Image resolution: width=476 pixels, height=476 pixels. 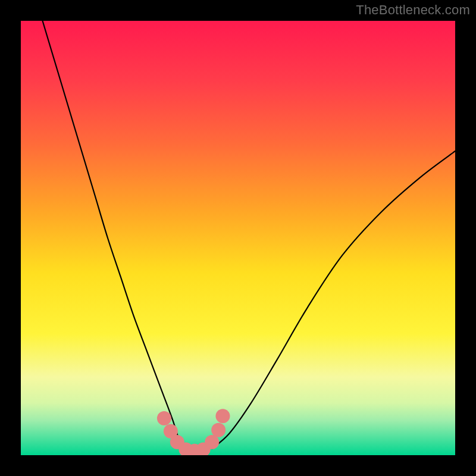 What do you see at coordinates (413, 10) in the screenshot?
I see `watermark-text: TheBottleneck.com` at bounding box center [413, 10].